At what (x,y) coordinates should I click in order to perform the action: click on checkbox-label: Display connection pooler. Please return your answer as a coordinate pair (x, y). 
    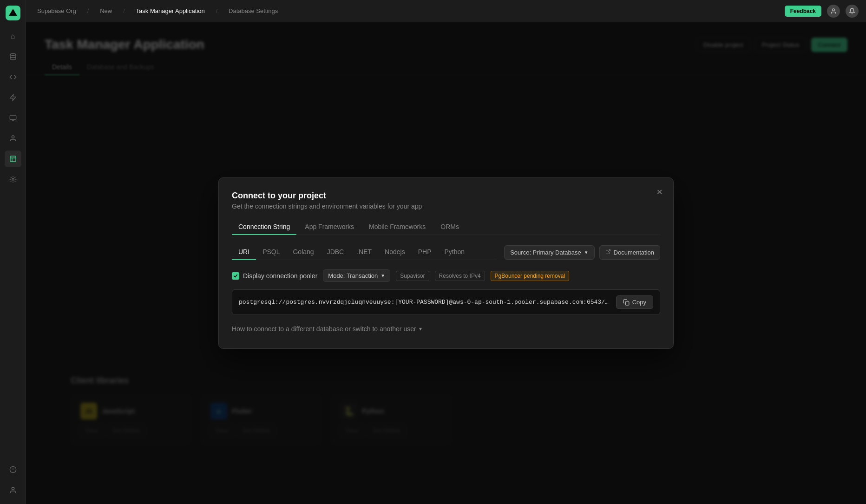
    Looking at the image, I should click on (280, 276).